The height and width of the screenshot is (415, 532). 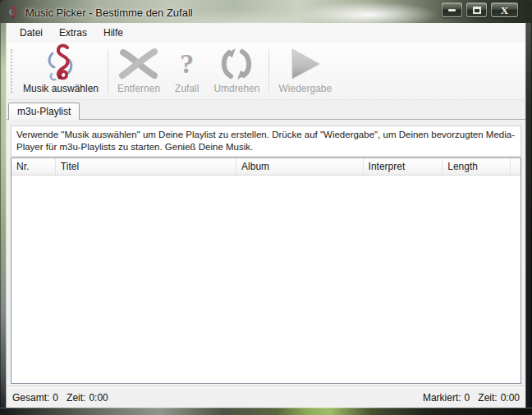 I want to click on status-marked: Markiert:0Zeit:0:00, so click(x=471, y=398).